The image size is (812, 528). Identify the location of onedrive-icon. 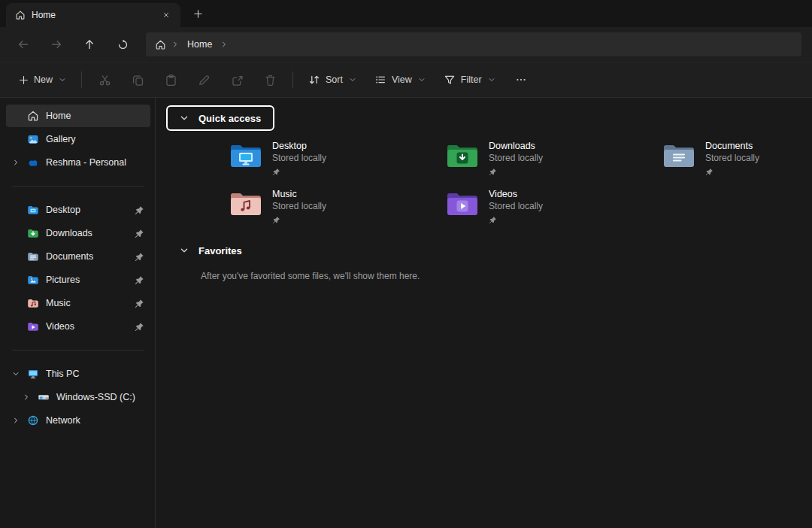
(33, 162).